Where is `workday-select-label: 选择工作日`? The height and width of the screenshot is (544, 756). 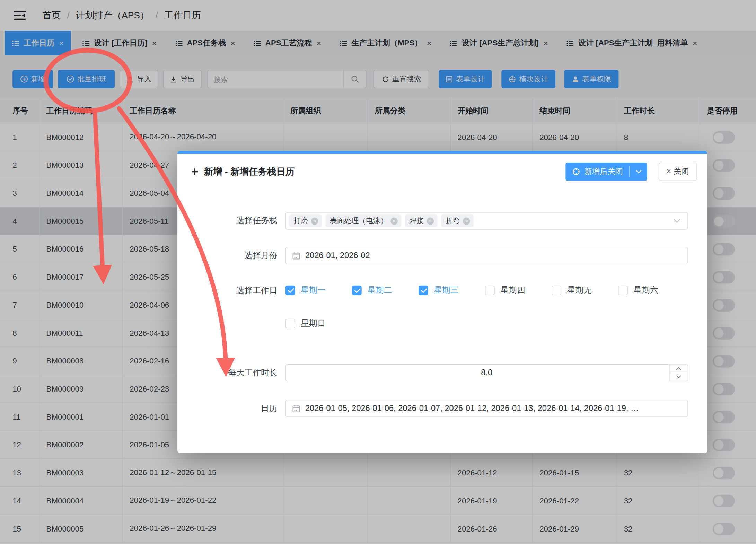
workday-select-label: 选择工作日 is located at coordinates (227, 291).